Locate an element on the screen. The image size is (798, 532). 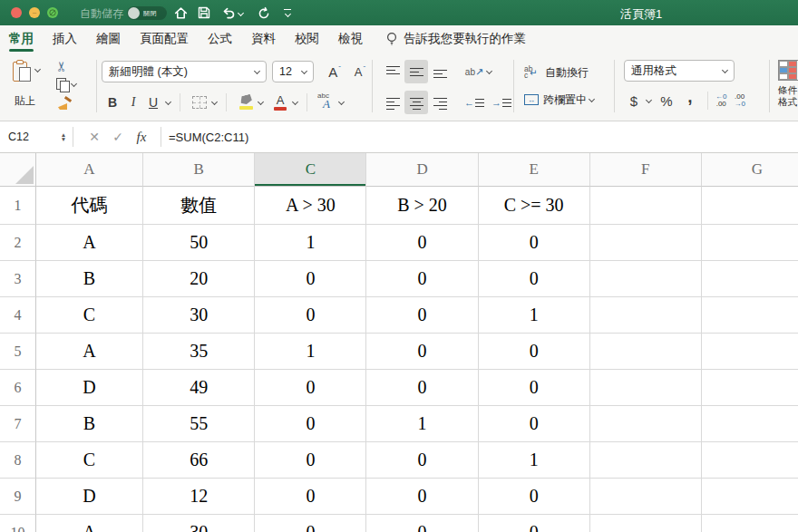
cell-D9: 0 is located at coordinates (423, 497).